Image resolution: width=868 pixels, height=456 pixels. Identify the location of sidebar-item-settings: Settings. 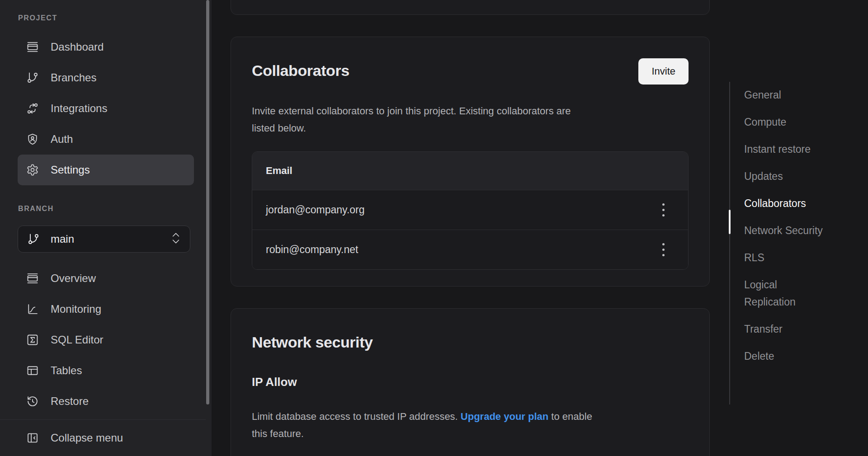
(106, 170).